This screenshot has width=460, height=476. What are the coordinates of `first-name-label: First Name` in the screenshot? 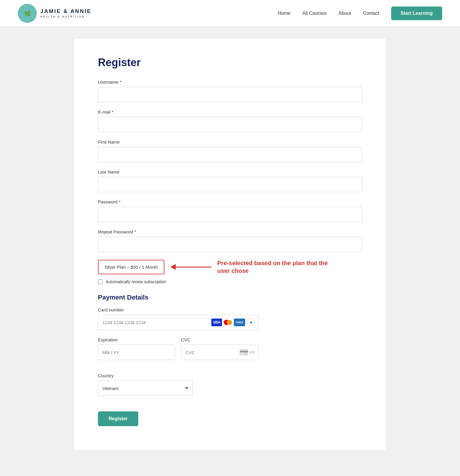 It's located at (230, 142).